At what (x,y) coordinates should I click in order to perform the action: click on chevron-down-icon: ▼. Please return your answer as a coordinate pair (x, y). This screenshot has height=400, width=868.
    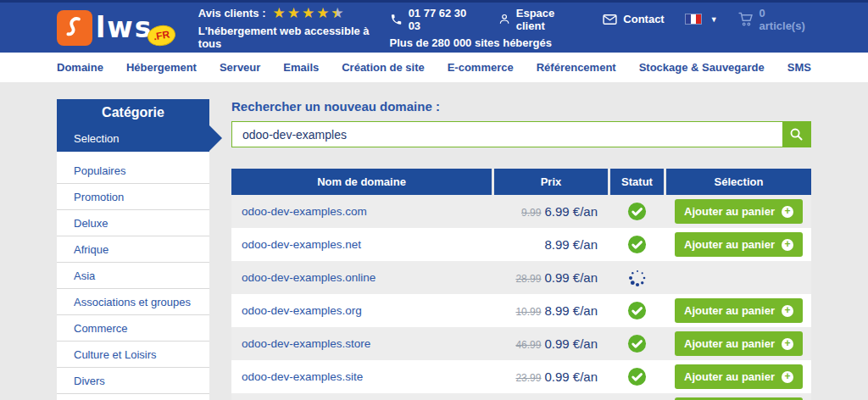
    Looking at the image, I should click on (714, 19).